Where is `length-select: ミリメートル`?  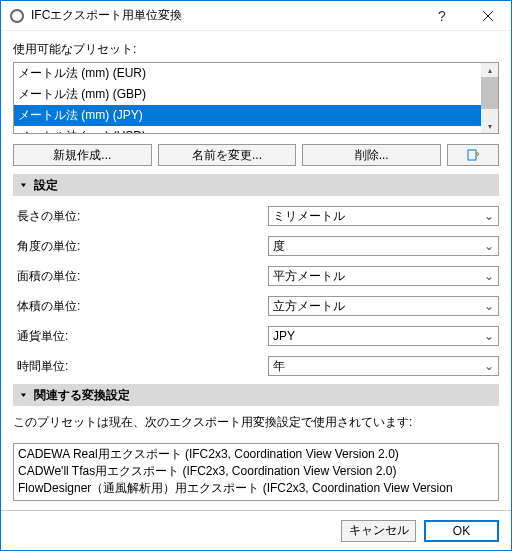 length-select: ミリメートル is located at coordinates (384, 216).